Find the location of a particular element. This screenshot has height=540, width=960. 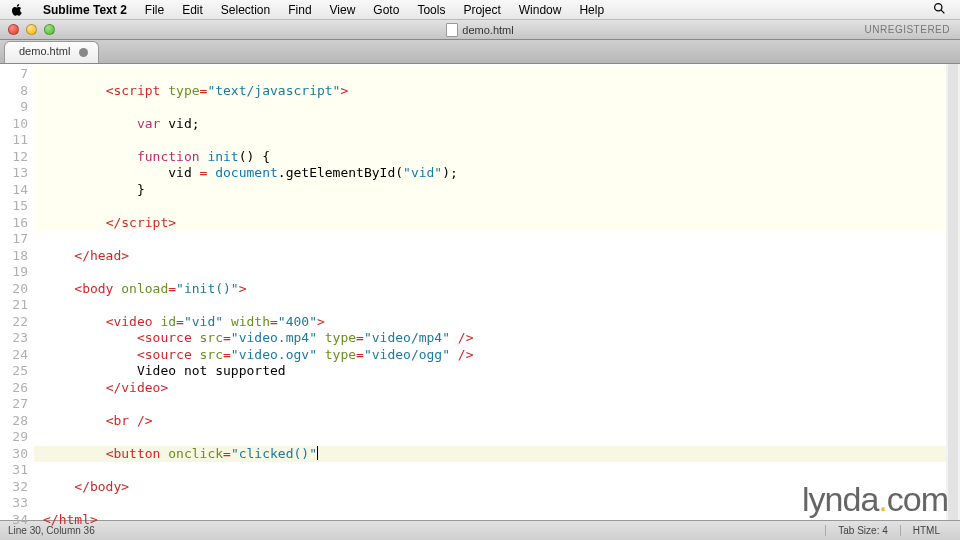

code-line: vid = document.getElementById("vid"); is located at coordinates (490, 174).